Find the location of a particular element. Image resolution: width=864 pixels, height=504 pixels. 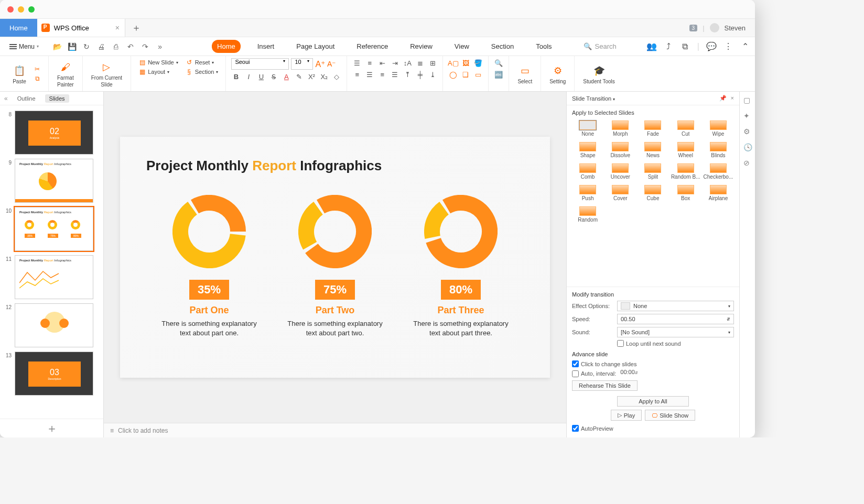

transition-item: Airplane is located at coordinates (718, 193).